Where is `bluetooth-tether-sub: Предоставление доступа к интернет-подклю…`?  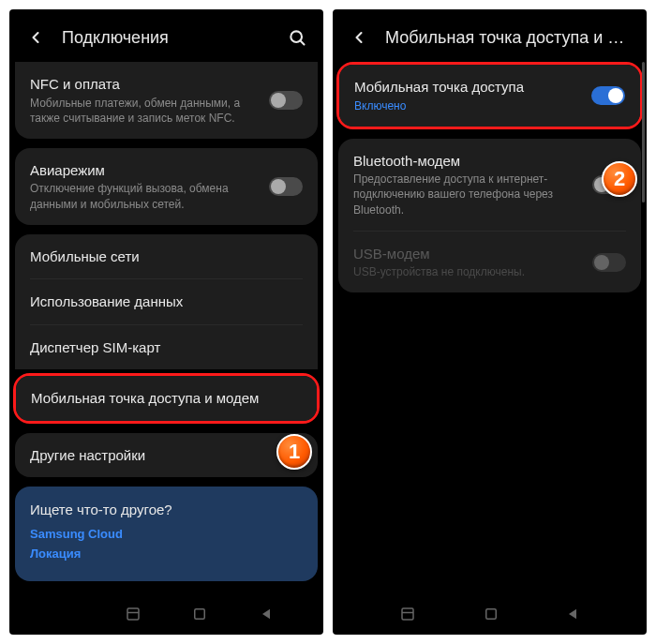
bluetooth-tether-sub: Предоставление доступа к интернет-подклю… is located at coordinates (469, 195).